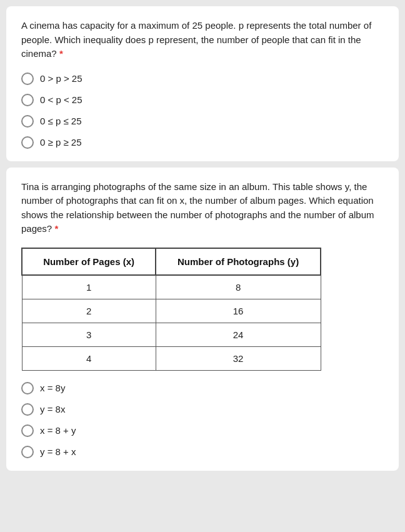 The height and width of the screenshot is (532, 405). Describe the element at coordinates (28, 121) in the screenshot. I see `radio-circle-1c` at that location.